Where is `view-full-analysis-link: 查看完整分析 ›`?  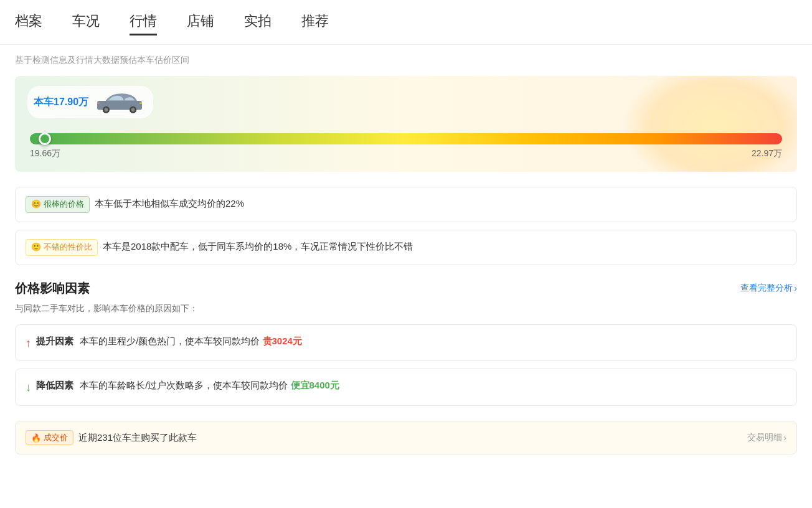
view-full-analysis-link: 查看完整分析 › is located at coordinates (768, 288).